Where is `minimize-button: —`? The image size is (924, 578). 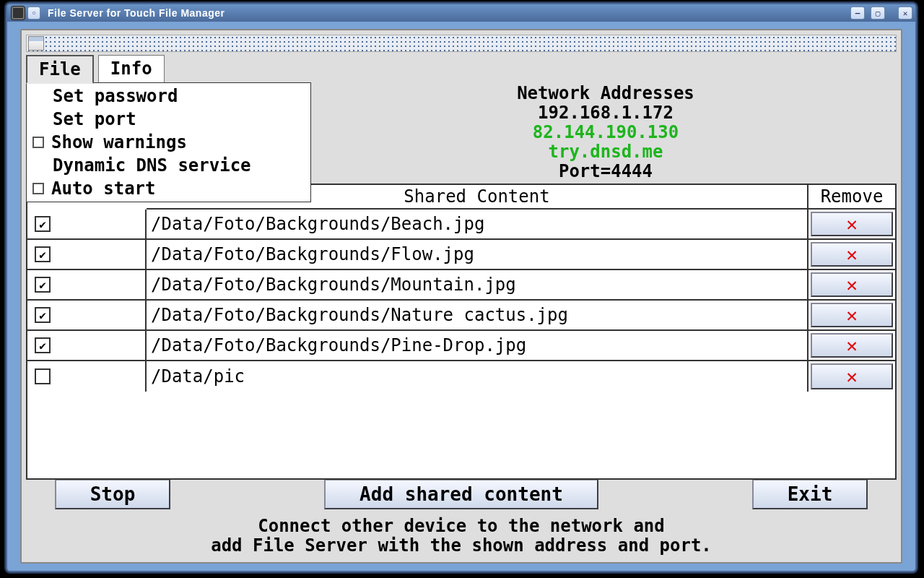
minimize-button: — is located at coordinates (858, 13).